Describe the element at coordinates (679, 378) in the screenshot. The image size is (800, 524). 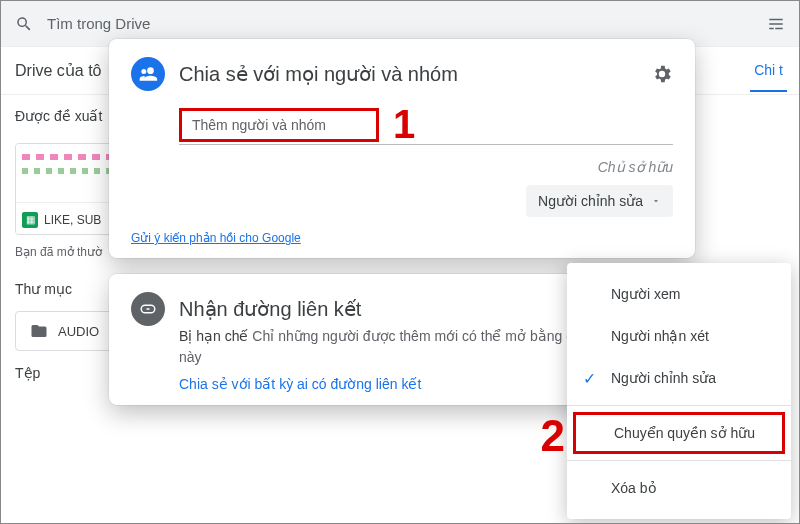
I see `menu-item-editor: Người chỉnh sửa` at that location.